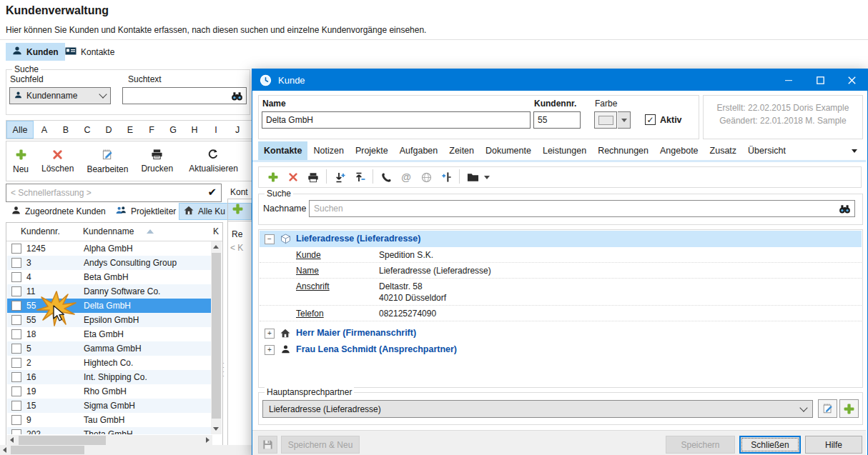 The width and height of the screenshot is (868, 455). What do you see at coordinates (446, 177) in the screenshot?
I see `merge-icon` at bounding box center [446, 177].